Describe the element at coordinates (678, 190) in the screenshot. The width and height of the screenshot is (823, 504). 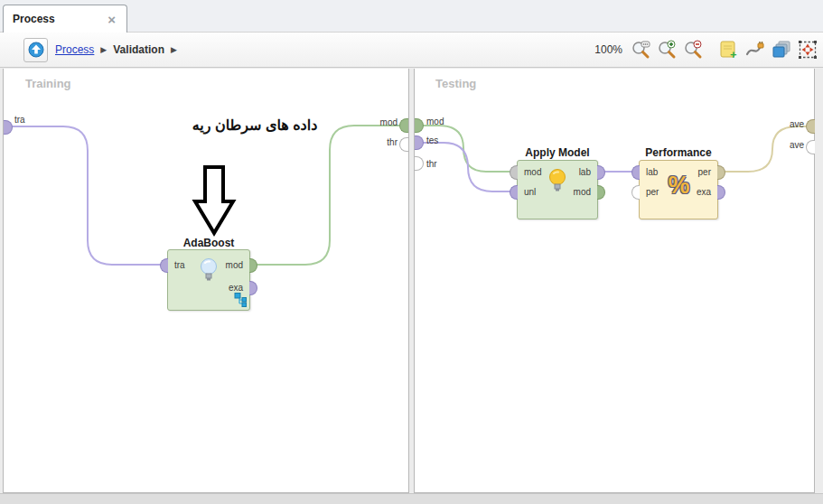
I see `operator-performance: lab per per exa %` at that location.